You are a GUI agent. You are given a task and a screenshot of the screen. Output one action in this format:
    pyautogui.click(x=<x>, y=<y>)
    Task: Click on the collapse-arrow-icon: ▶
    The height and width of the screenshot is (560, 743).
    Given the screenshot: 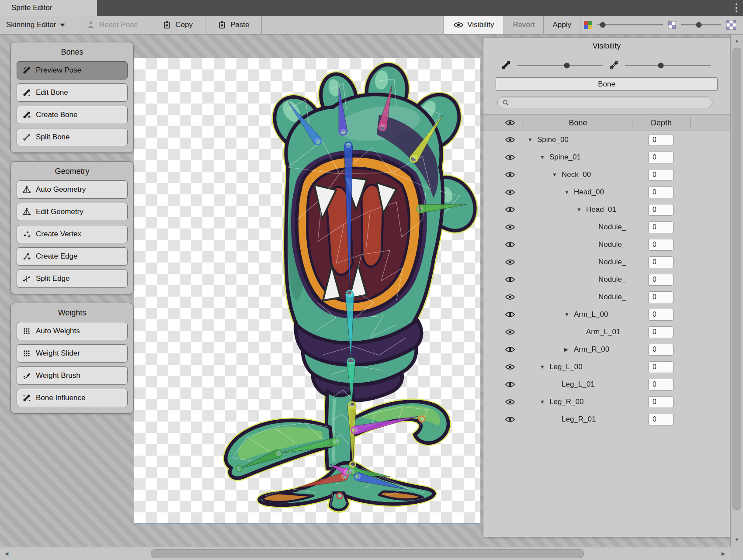 What is the action you would take?
    pyautogui.click(x=569, y=349)
    